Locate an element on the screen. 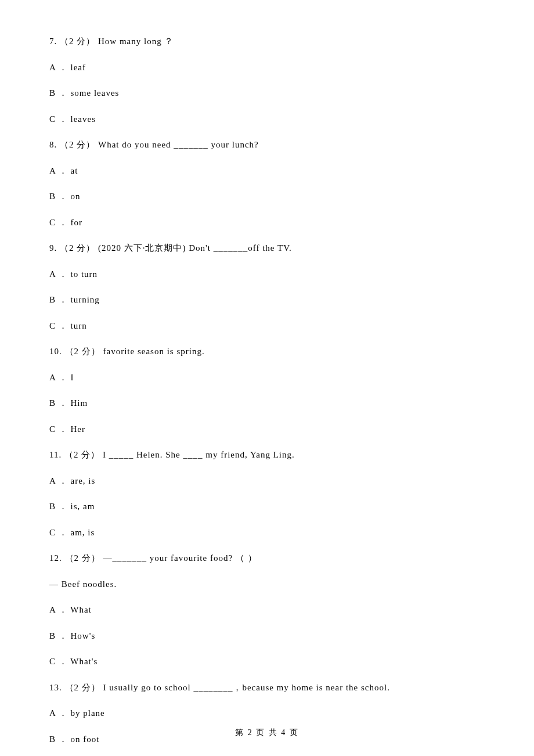 This screenshot has height=756, width=534. question-stem: 9. （2 分） (2020 六下·北京期中) Don't _______off… is located at coordinates (267, 249).